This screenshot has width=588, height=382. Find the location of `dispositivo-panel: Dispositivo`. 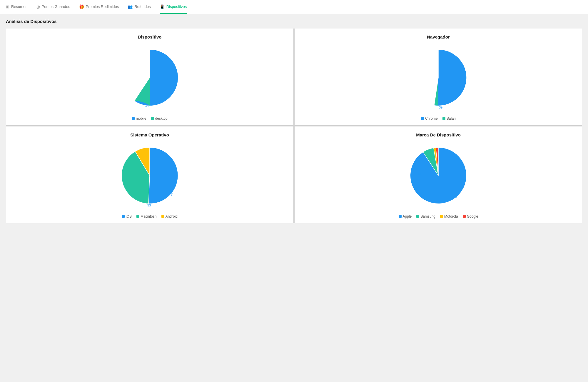

dispositivo-panel: Dispositivo is located at coordinates (150, 77).